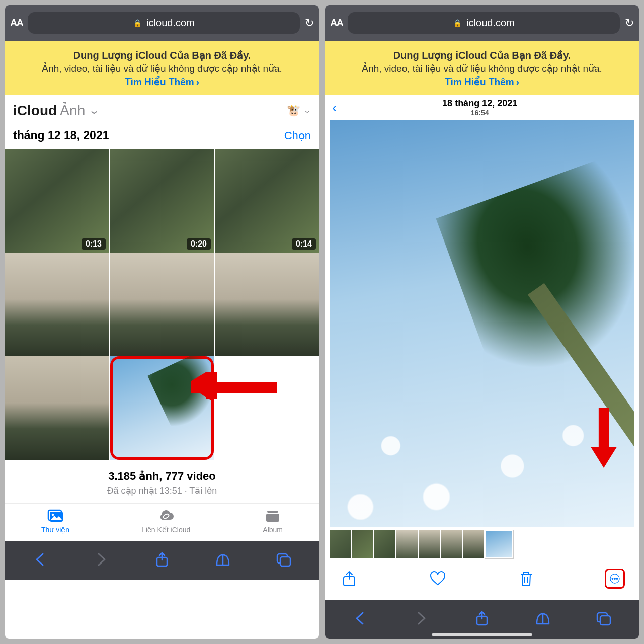  Describe the element at coordinates (56, 111) in the screenshot. I see `app-title-dropdown: iCloud Ảnh ⌄` at that location.